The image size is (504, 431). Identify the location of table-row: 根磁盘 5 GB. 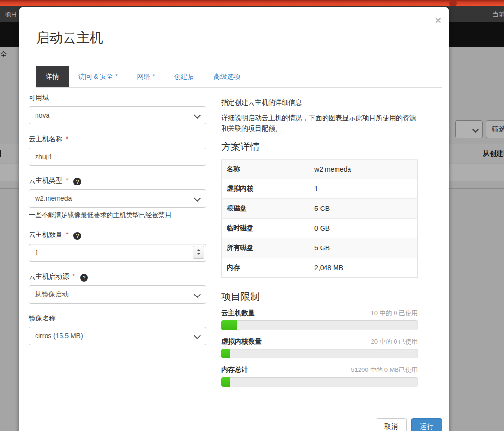
(320, 209).